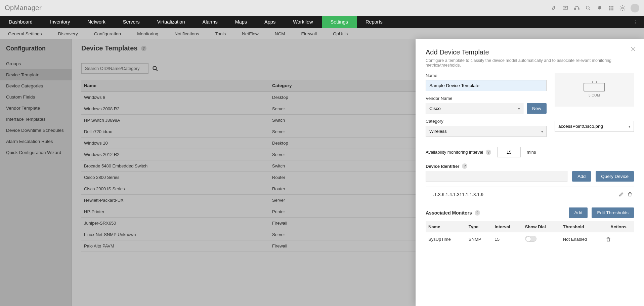  What do you see at coordinates (636, 22) in the screenshot?
I see `nav-more-icon: ⋮` at bounding box center [636, 22].